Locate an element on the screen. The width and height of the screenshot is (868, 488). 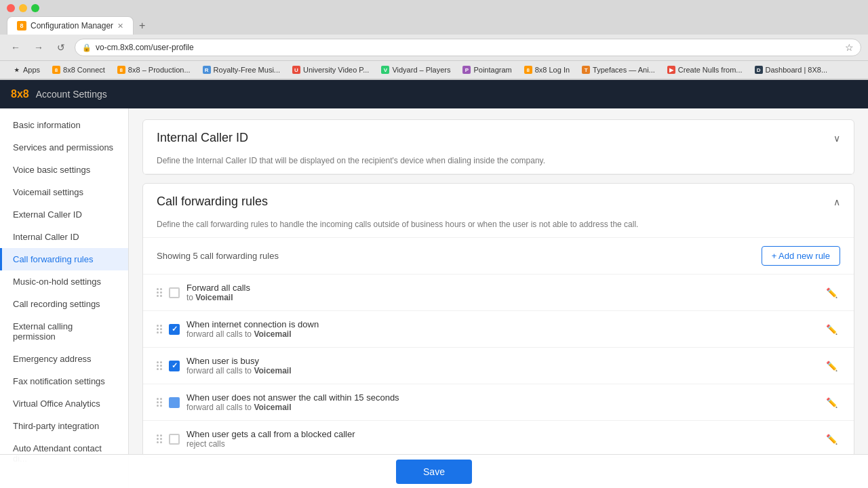
rule-desc-rule-5: reject calls is located at coordinates (502, 444).